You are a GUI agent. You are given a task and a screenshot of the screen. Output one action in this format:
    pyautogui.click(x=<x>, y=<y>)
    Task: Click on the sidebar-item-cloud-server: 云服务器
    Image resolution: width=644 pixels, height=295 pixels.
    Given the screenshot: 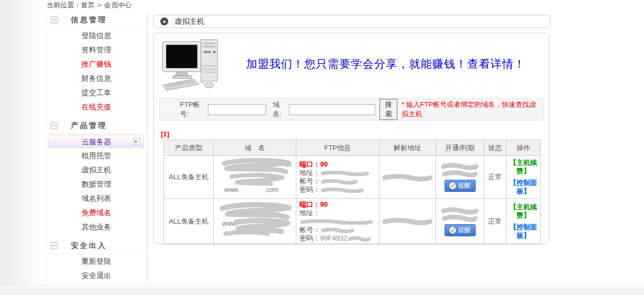 What is the action you would take?
    pyautogui.click(x=96, y=142)
    